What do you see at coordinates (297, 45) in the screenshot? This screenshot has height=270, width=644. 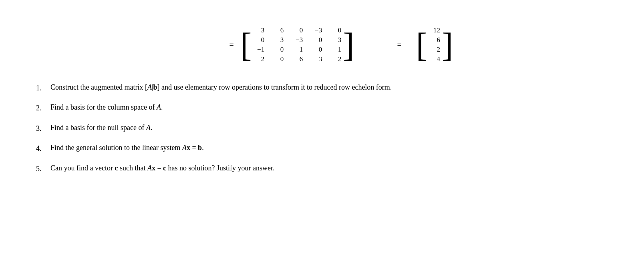 I see `matrix-a-grid: 360−3003−303−10101206−3−2` at bounding box center [297, 45].